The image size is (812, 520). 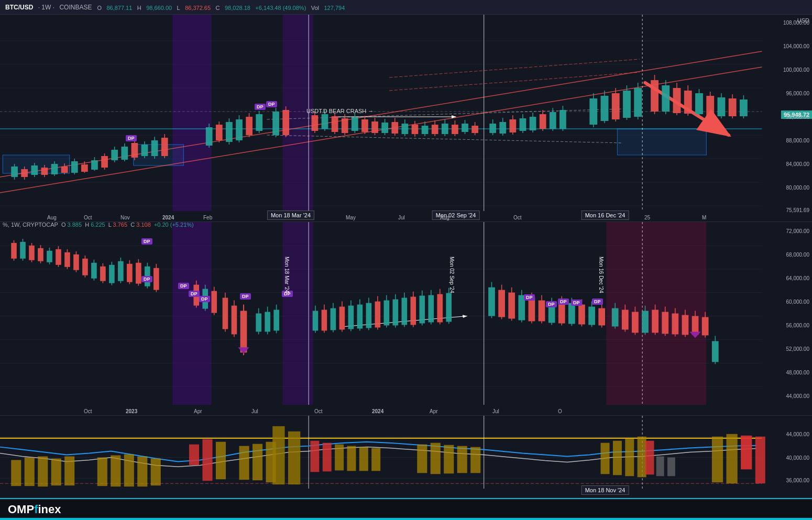 I want to click on open-label: O, so click(x=100, y=8).